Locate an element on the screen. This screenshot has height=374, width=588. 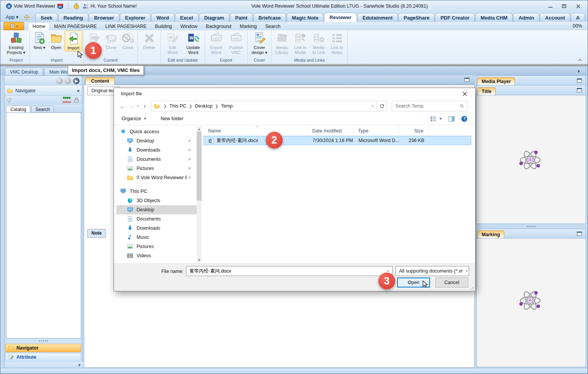
ribbon-tab-word: Word is located at coordinates (163, 18).